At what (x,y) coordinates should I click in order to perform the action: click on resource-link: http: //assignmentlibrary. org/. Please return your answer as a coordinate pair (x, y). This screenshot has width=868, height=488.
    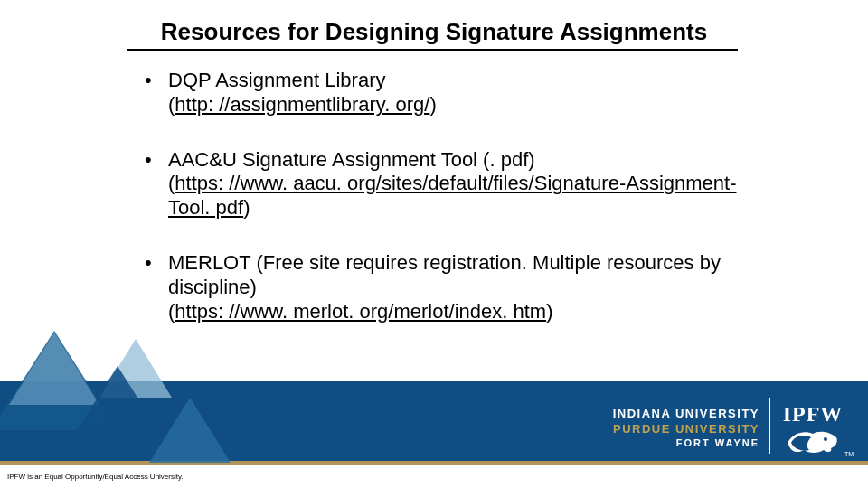
    Looking at the image, I should click on (302, 105).